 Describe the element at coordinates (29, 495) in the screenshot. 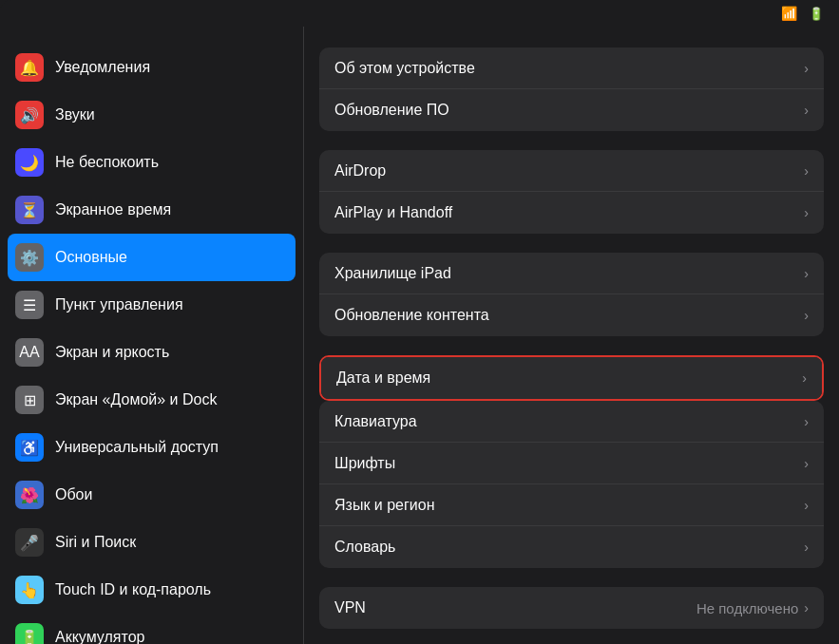

I see `wallpaper-icon: 🌺` at that location.